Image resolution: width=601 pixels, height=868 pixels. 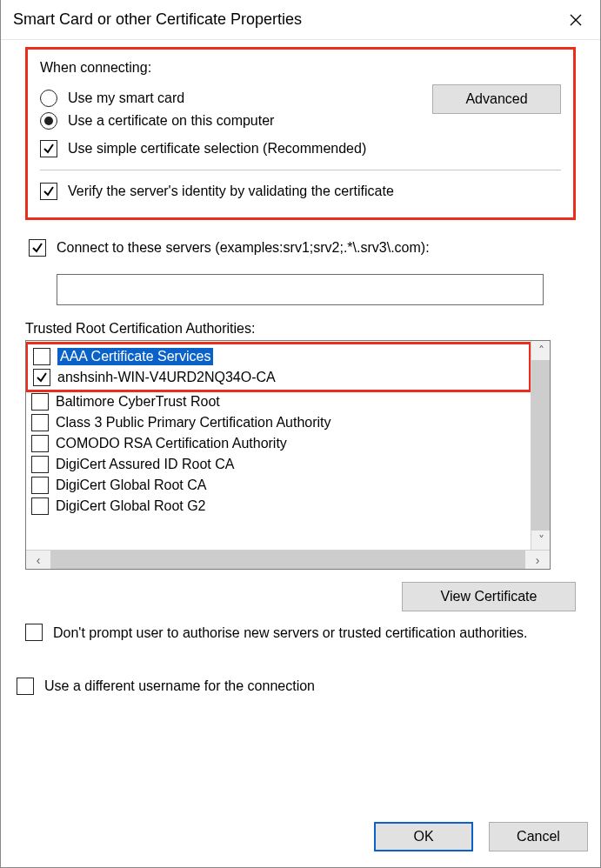 I want to click on use-cert-on-computer-label: Use a certificate on this computer, so click(x=250, y=121).